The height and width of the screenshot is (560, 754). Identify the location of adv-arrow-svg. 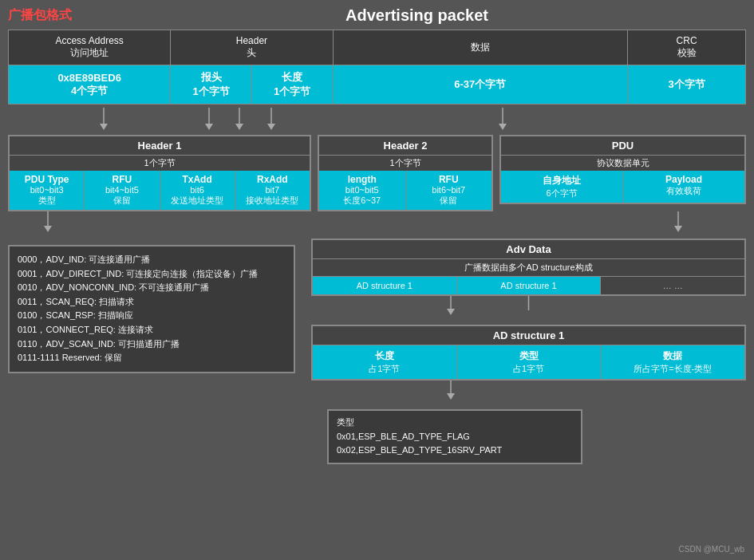
(528, 306).